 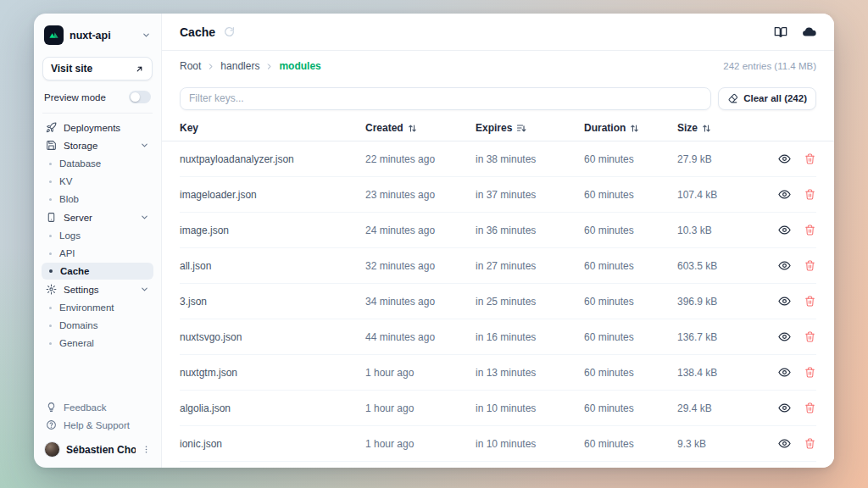 What do you see at coordinates (446, 98) in the screenshot?
I see `filter-keys-input` at bounding box center [446, 98].